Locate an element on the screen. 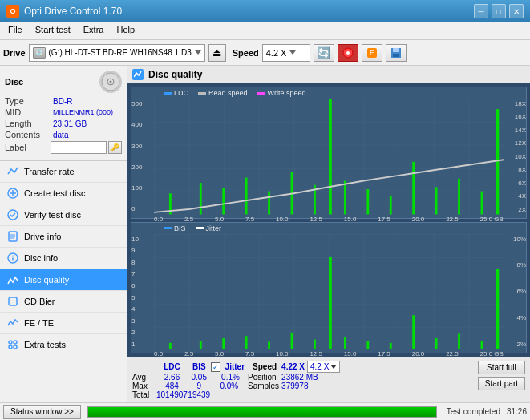 This screenshot has height=420, width=530. create-test-disc-icon is located at coordinates (13, 193).